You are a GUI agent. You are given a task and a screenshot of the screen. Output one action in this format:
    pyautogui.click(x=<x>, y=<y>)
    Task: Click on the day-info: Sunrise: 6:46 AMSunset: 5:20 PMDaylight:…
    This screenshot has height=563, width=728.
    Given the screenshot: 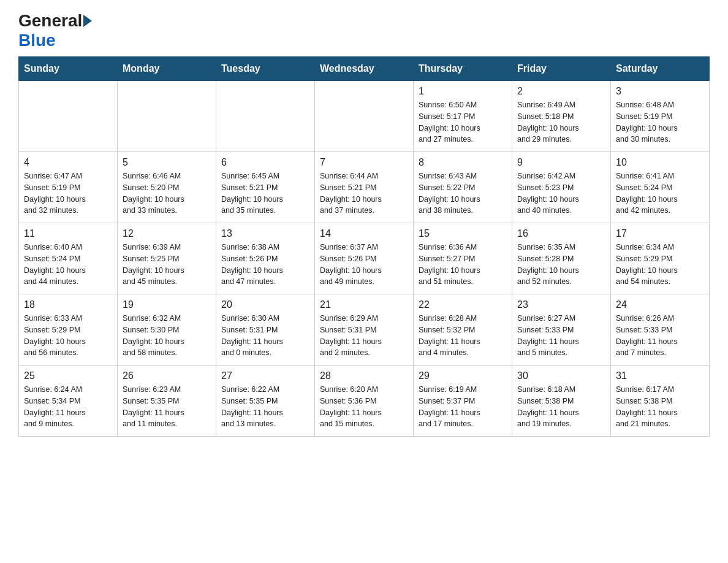 What is the action you would take?
    pyautogui.click(x=167, y=194)
    